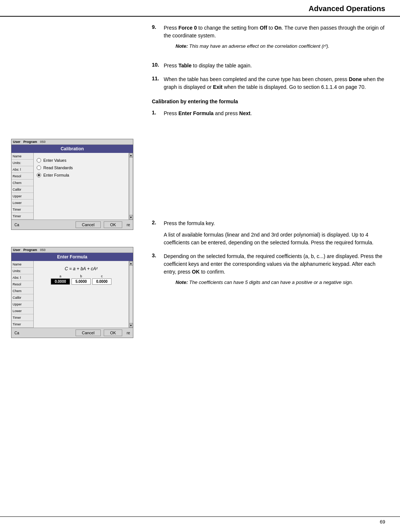  Describe the element at coordinates (131, 263) in the screenshot. I see `formula-scrollbar-up: ▲` at that location.